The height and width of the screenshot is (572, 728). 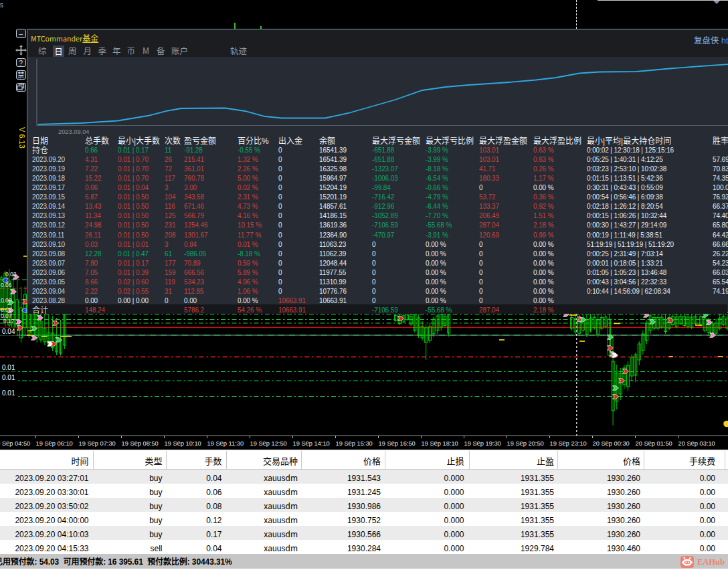 I want to click on svg-text: 0.04, so click(x=9, y=332).